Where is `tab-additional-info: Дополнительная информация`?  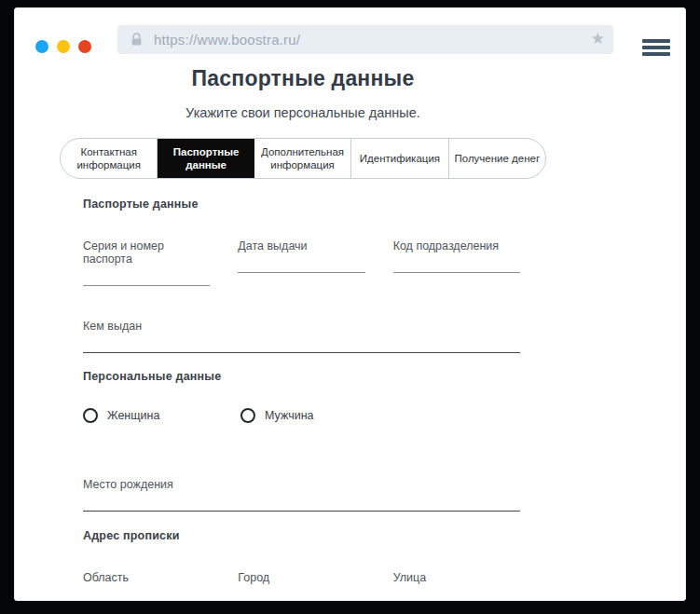
tab-additional-info: Дополнительная информация is located at coordinates (303, 158).